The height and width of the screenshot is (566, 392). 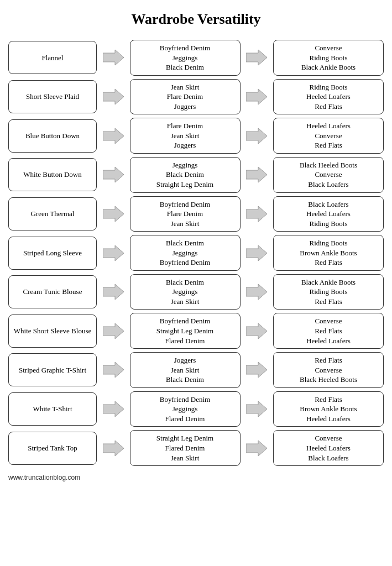 What do you see at coordinates (196, 97) in the screenshot?
I see `chart-row: Short Sleeve Plaid Jean Skirt Flare Deni…` at bounding box center [196, 97].